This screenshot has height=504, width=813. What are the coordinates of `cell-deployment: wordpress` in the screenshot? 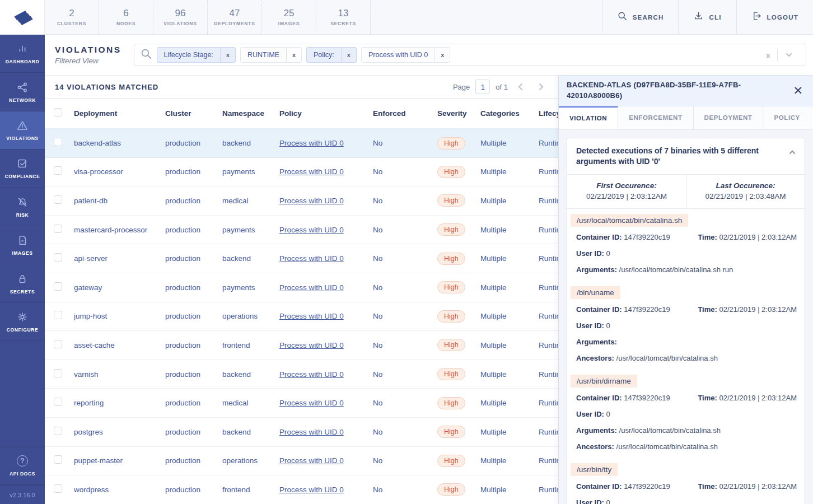 It's located at (120, 489).